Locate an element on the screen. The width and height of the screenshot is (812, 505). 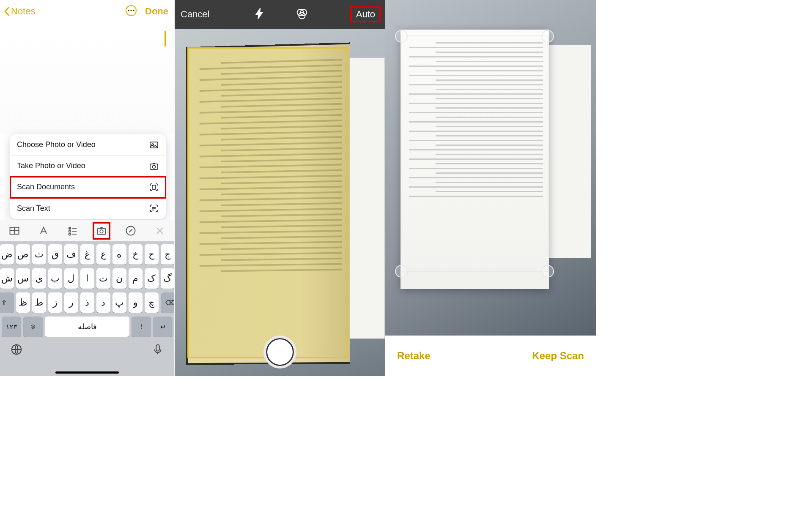
back-button: Notes is located at coordinates (19, 11).